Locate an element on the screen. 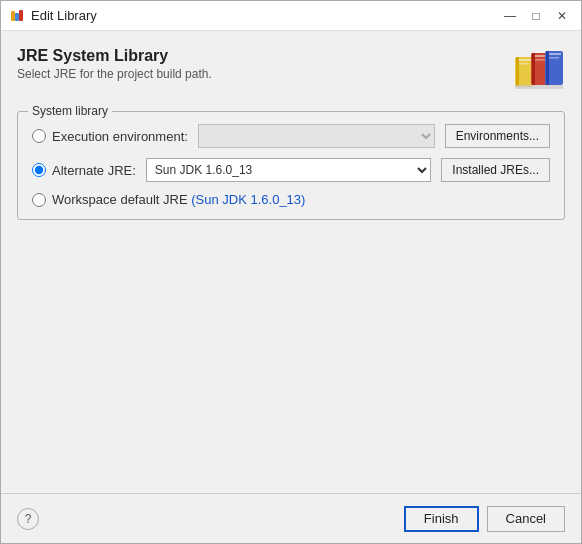  installed-jres-button: Installed JREs... is located at coordinates (496, 170).